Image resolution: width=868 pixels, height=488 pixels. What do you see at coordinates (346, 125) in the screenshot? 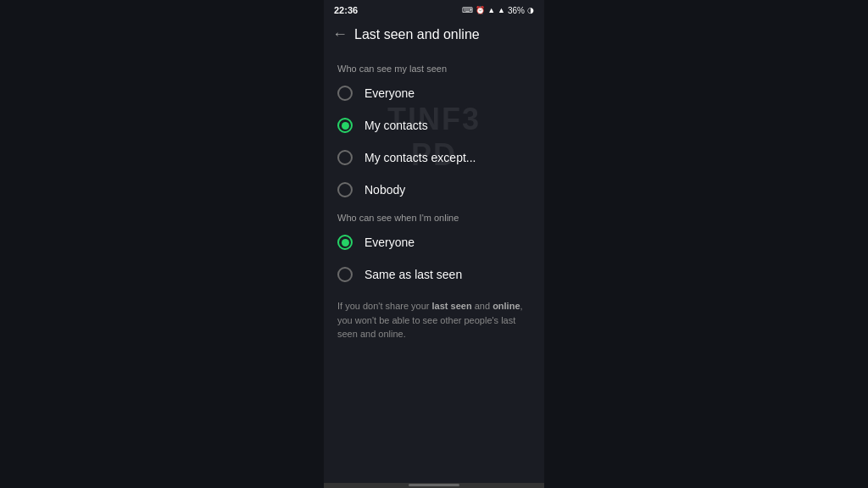
I see `radio-inner-my-contacts` at bounding box center [346, 125].